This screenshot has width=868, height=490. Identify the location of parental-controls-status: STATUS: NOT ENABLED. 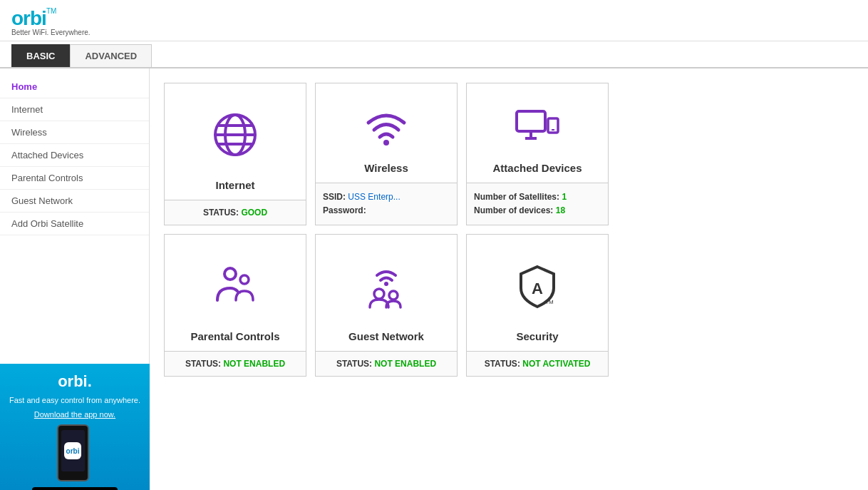
(235, 364).